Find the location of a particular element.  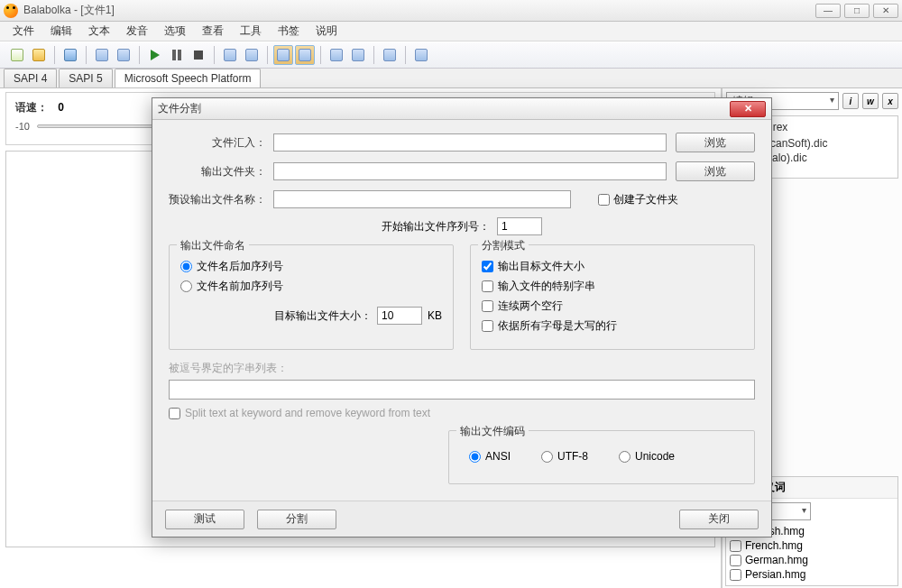

target-size-input is located at coordinates (400, 316).